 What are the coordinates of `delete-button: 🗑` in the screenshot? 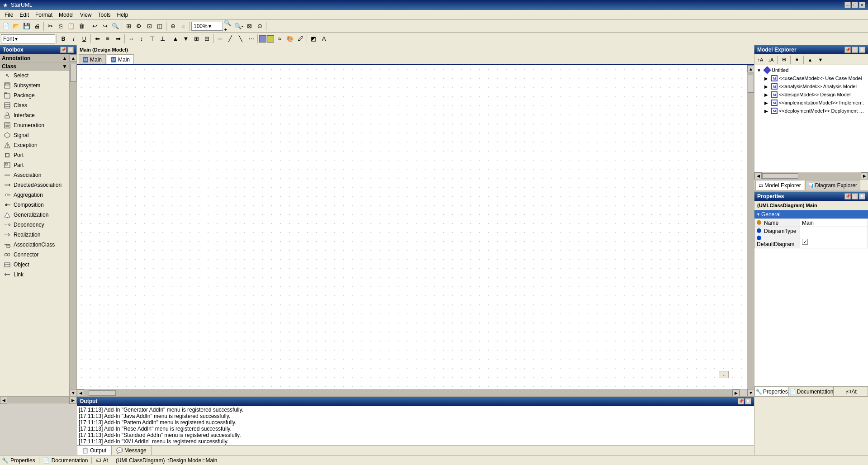 It's located at (81, 26).